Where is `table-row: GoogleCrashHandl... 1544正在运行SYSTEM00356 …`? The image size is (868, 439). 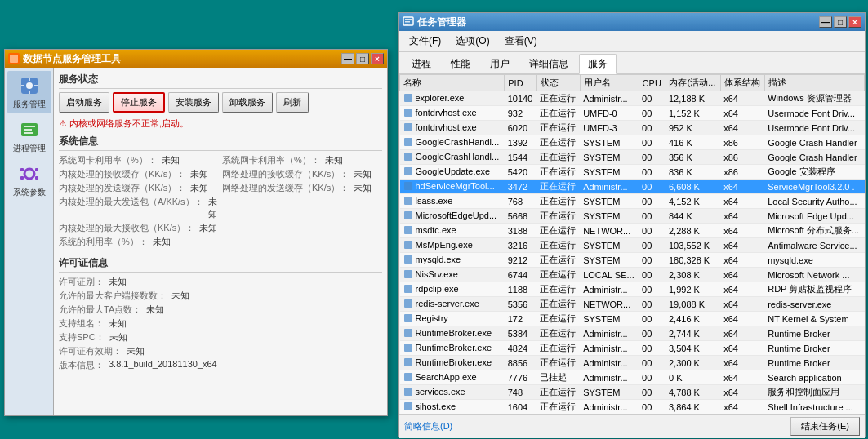
table-row: GoogleCrashHandl... 1544正在运行SYSTEM00356 … is located at coordinates (632, 157).